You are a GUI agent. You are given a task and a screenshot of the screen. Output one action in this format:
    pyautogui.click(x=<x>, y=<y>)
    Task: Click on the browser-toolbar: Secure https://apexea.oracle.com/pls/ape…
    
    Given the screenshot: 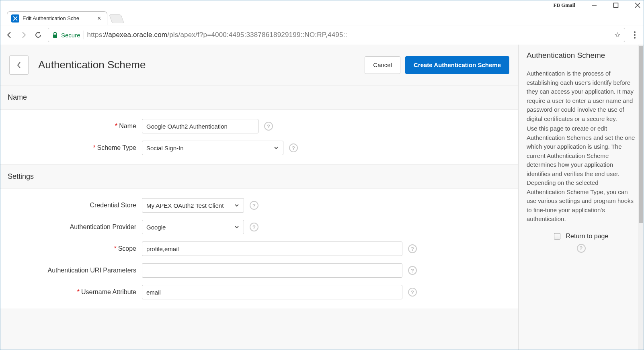 What is the action you would take?
    pyautogui.click(x=322, y=35)
    